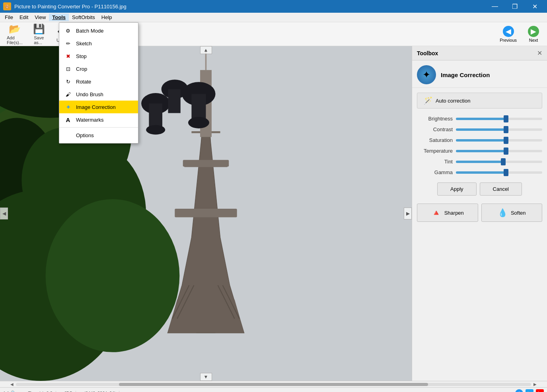 This screenshot has width=547, height=392. I want to click on dropdown-separator, so click(99, 127).